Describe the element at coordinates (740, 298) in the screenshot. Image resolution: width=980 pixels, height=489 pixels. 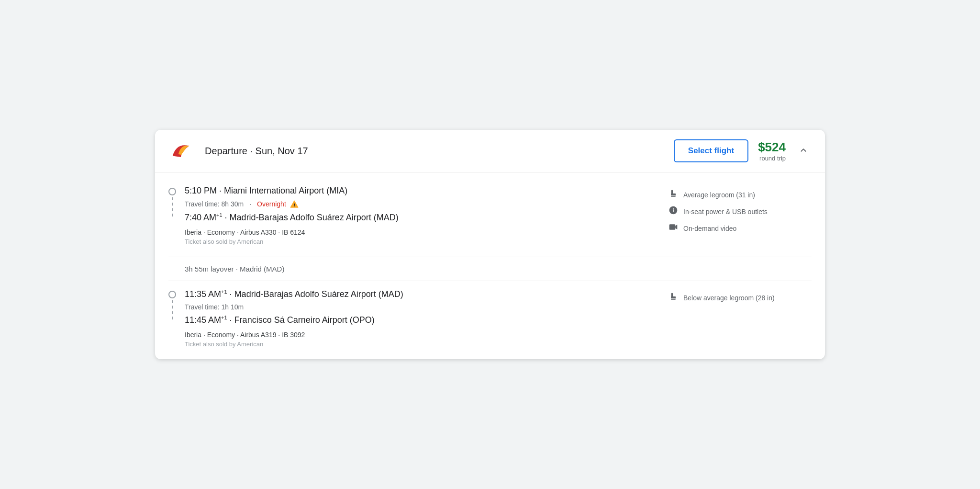
I see `amenity-legroom-2: Below average legroom (28 in)` at that location.